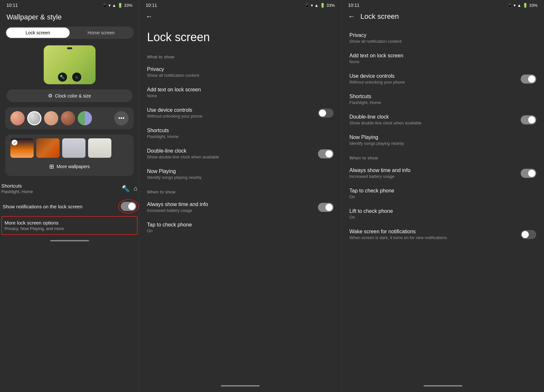  What do you see at coordinates (443, 62) in the screenshot?
I see `add-text-subtitle-r: None` at bounding box center [443, 62].